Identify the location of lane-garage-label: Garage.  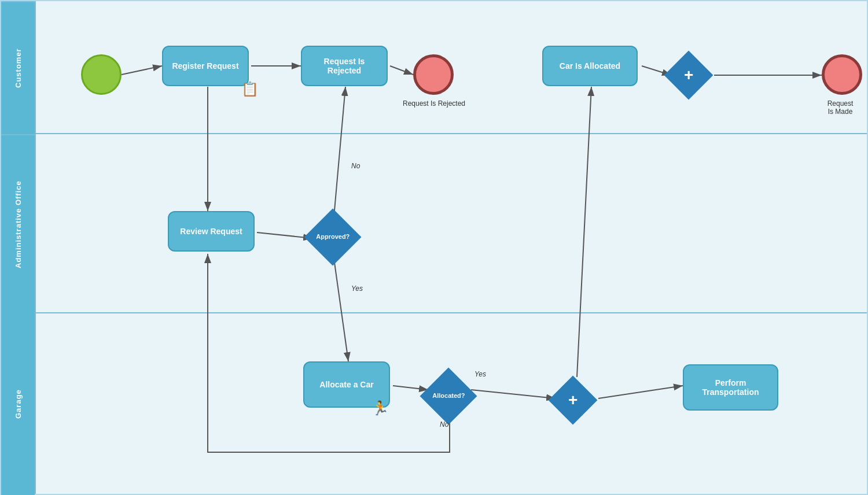
(18, 404).